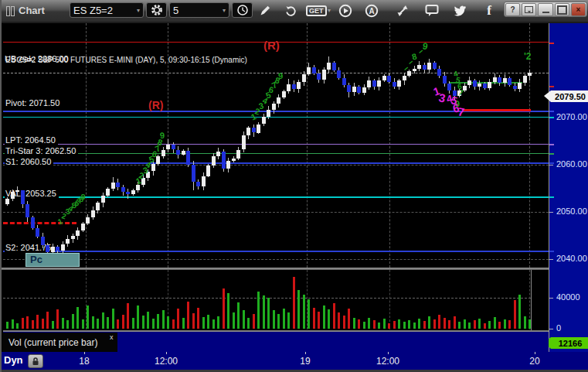  I want to click on tab-volume: Vol (current price bar), so click(60, 343).